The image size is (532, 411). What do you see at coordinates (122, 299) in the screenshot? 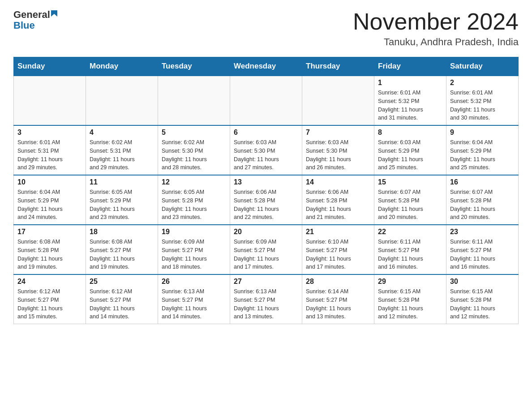
I see `table-row: 25Sunrise: 6:12 AMSunset: 5:27 PMDayligh…` at bounding box center [122, 299].